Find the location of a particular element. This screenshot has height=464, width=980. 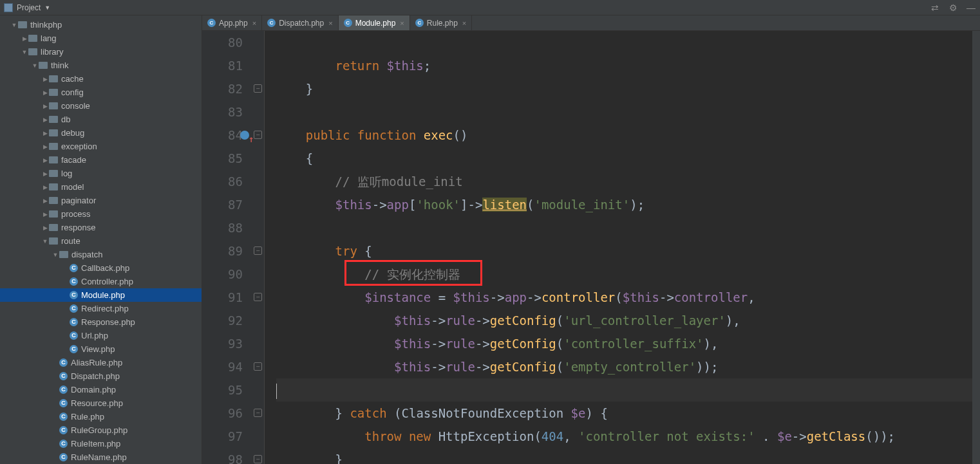

tree-folder-item: db is located at coordinates (100, 120).